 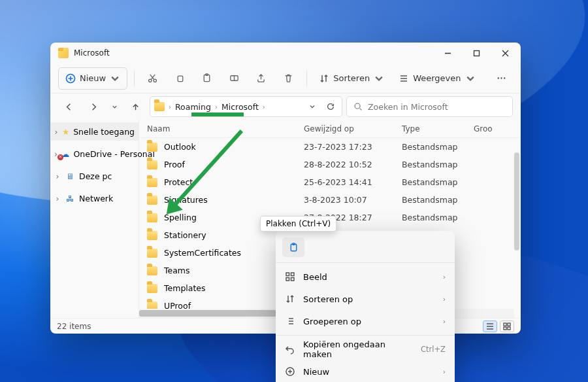 I want to click on cut-button, so click(x=153, y=78).